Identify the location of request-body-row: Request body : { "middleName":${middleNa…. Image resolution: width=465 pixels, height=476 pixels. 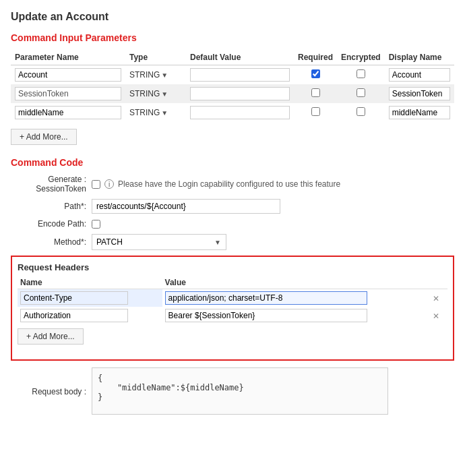
(232, 391).